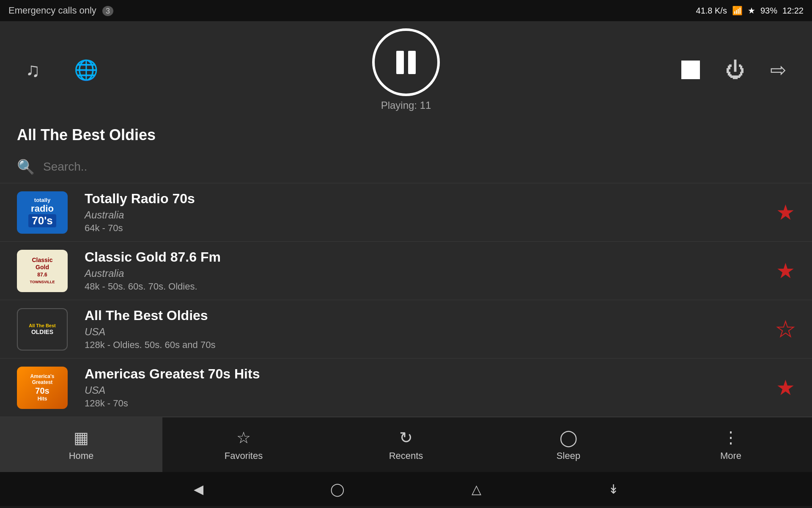 The height and width of the screenshot is (508, 812). What do you see at coordinates (62, 70) in the screenshot?
I see `player-left-icons: ♫ 🌐` at bounding box center [62, 70].